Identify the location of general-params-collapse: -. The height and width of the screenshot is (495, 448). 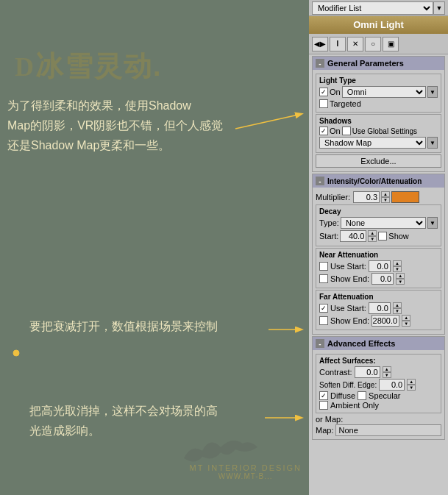
(320, 63).